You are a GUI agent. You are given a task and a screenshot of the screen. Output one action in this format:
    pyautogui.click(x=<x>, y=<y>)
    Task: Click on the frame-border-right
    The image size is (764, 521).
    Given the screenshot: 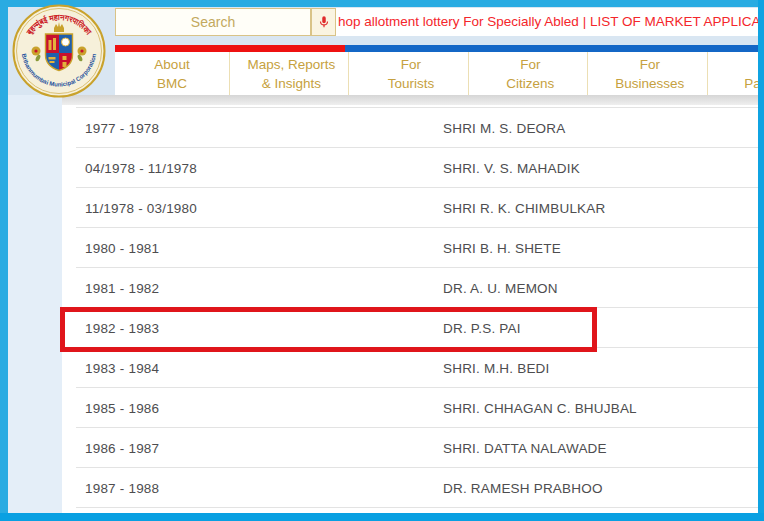 What is the action you would take?
    pyautogui.click(x=761, y=260)
    